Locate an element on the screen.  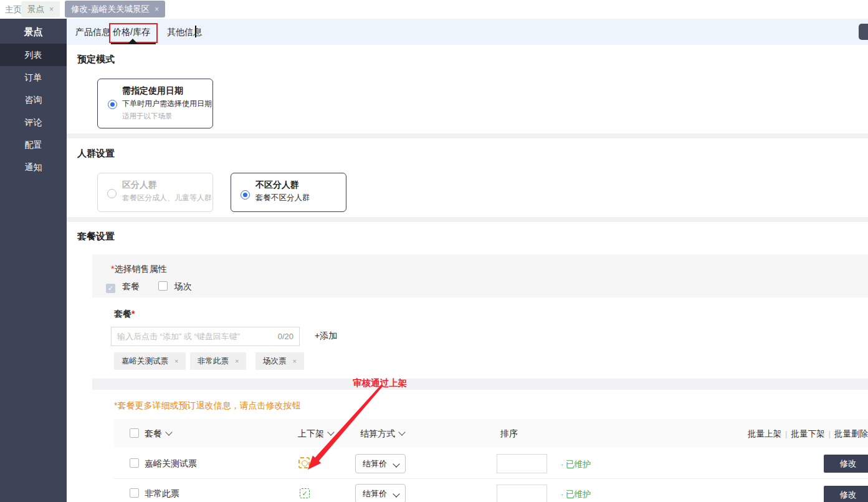
section-title-crowd: 人群设置 is located at coordinates (96, 153).